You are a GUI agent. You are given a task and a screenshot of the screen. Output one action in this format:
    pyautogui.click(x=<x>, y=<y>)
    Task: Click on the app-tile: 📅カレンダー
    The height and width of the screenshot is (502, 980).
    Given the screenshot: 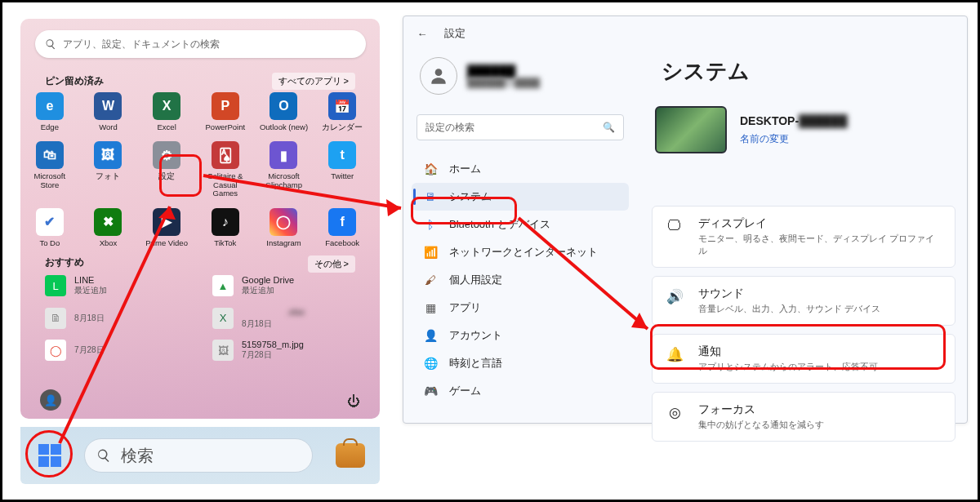 What is the action you would take?
    pyautogui.click(x=342, y=112)
    